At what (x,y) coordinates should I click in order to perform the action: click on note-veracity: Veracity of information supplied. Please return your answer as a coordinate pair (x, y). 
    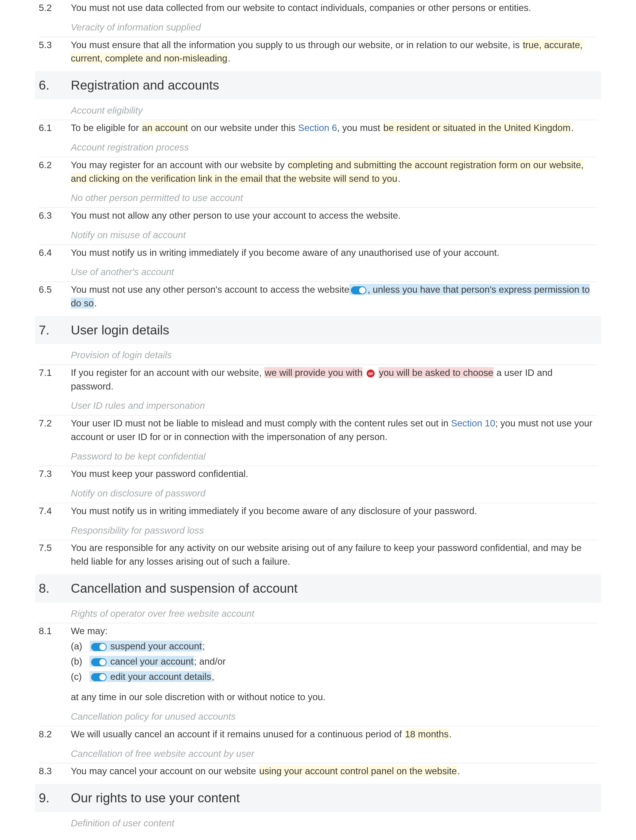
    Looking at the image, I should click on (318, 28).